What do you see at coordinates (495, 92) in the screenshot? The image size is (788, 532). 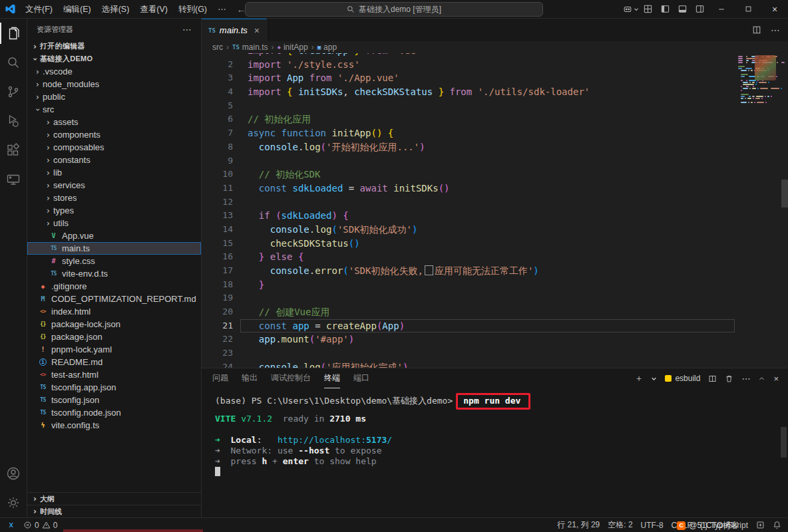 I see `code-line-4: 4import { initSDKs, checkSDKStatus } fro…` at bounding box center [495, 92].